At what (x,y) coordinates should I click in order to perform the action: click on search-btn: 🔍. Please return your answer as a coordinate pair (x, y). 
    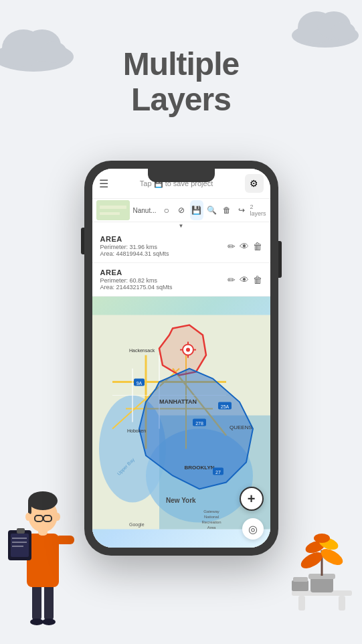
    Looking at the image, I should click on (211, 210).